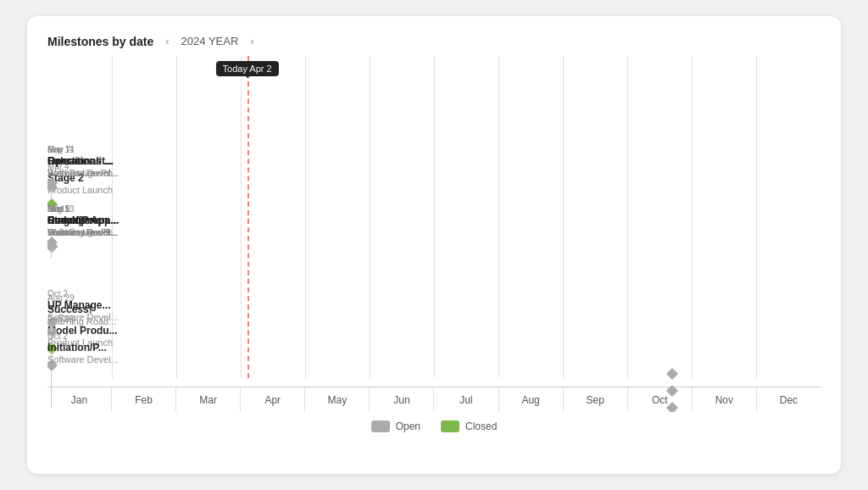  What do you see at coordinates (83, 348) in the screenshot?
I see `milestone-card: Oct 2Initiation/P...Software Devel...` at bounding box center [83, 348].